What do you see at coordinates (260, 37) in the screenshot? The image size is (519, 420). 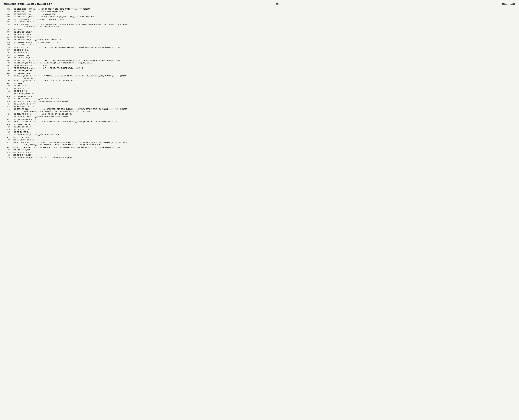 I see `table-row: 39263С147=26' 177,6•` at bounding box center [260, 37].